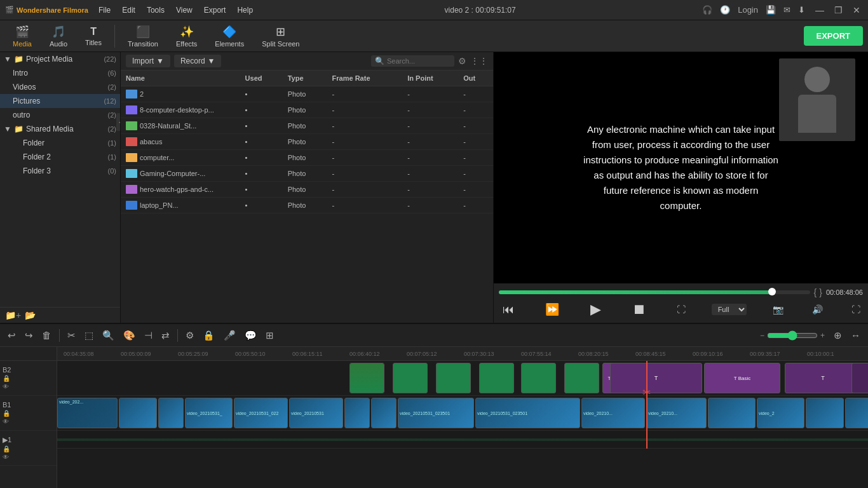 This screenshot has height=488, width=868. Describe the element at coordinates (839, 10) in the screenshot. I see `maximize-button: ❐` at that location.